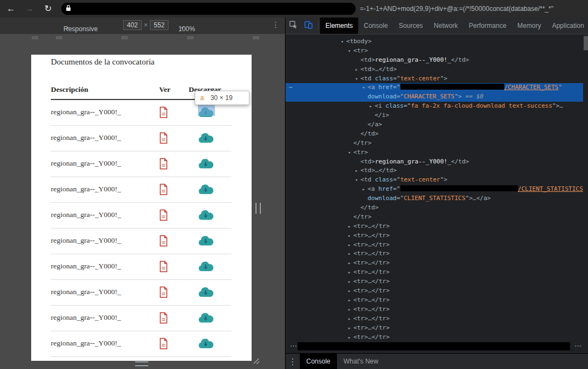 This screenshot has height=369, width=588. I want to click on devtools-scrollbar-thumb, so click(586, 43).